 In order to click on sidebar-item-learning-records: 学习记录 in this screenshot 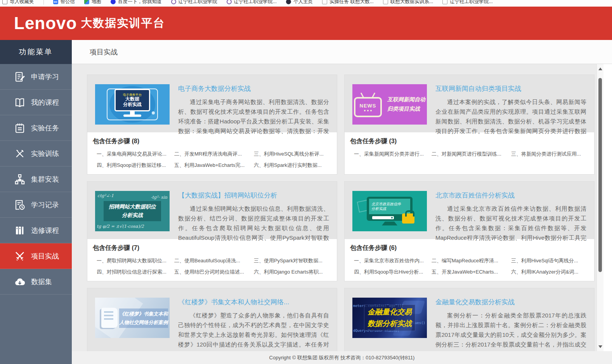, I will do `click(36, 205)`.